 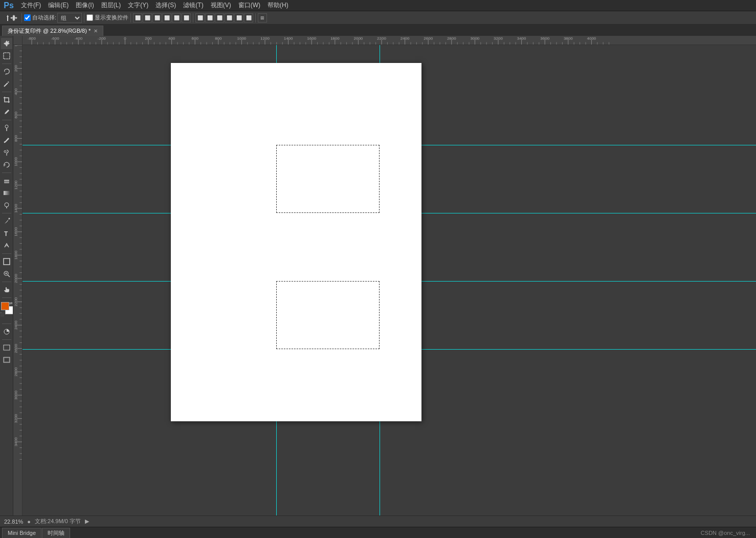 I want to click on auto-select-dropdown: 组 图层, so click(x=70, y=18).